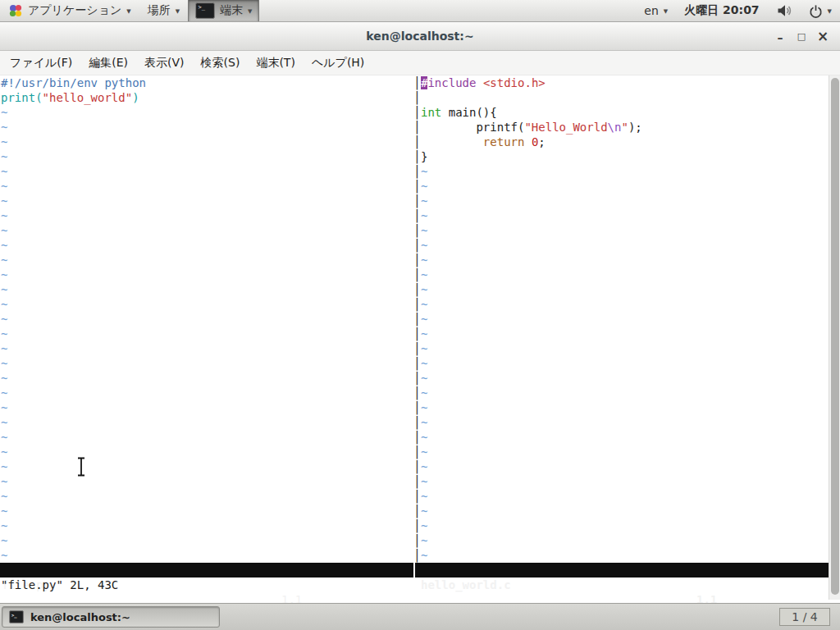 This screenshot has width=840, height=630. Describe the element at coordinates (164, 63) in the screenshot. I see `menu-item: 表示(V)` at that location.